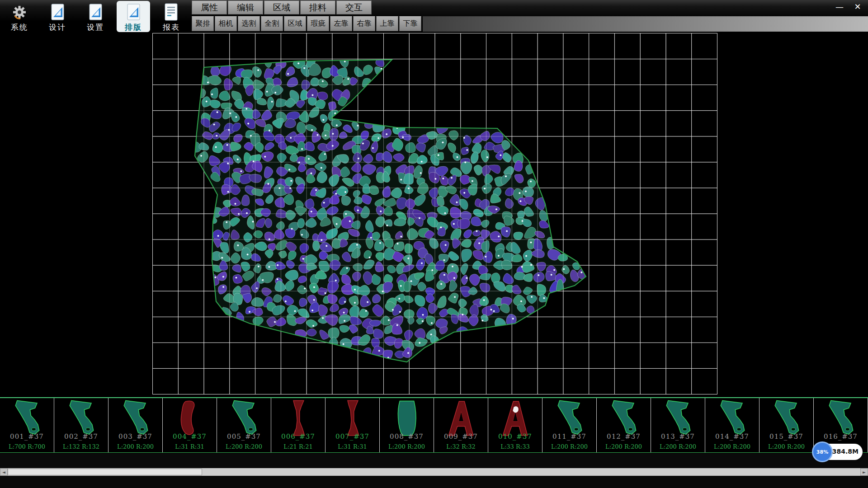 This screenshot has width=868, height=488. I want to click on pattern-thumbnail-008_#37: 008_#37L:200 R:200, so click(407, 425).